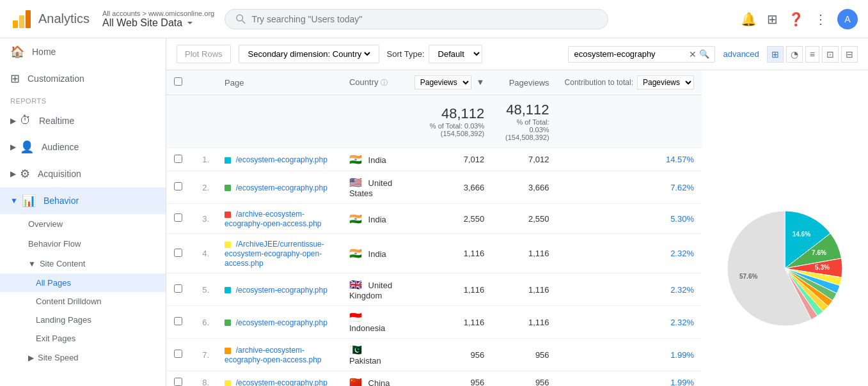 This screenshot has height=386, width=868. Describe the element at coordinates (704, 54) in the screenshot. I see `filter-search-icon: 🔍` at that location.